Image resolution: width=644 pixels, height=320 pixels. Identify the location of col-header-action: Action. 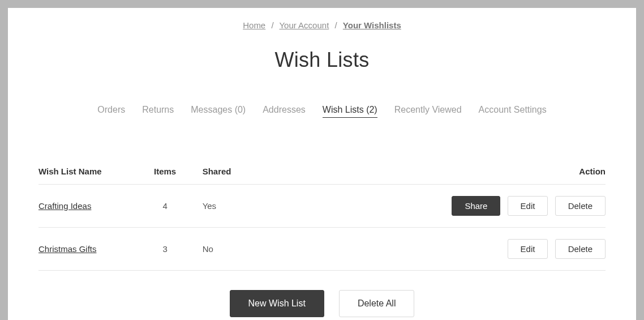
(493, 176).